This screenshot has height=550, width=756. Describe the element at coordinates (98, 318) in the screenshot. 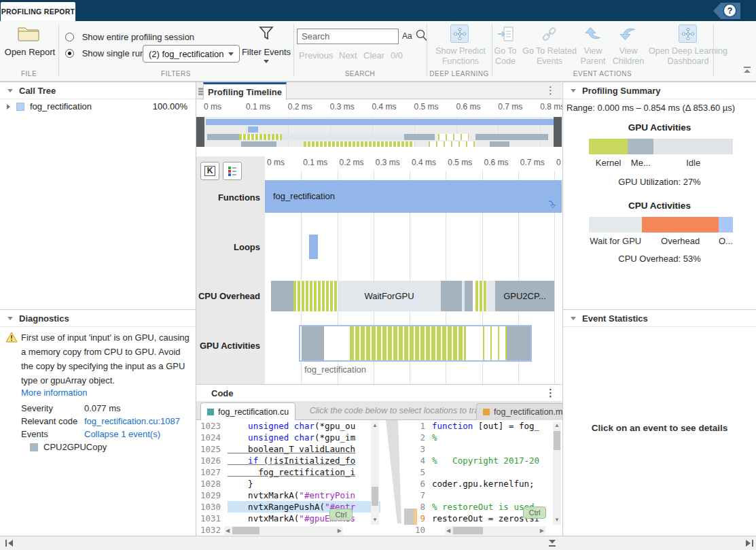

I see `diagnostics-panel-header: Diagnostics` at that location.